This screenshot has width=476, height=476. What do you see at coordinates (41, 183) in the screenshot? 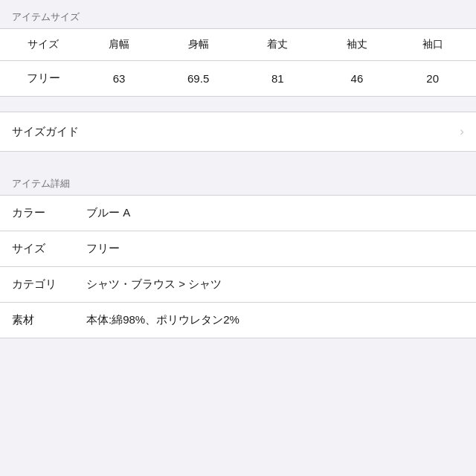
I see `detail-section-title: アイテム詳細` at bounding box center [41, 183].